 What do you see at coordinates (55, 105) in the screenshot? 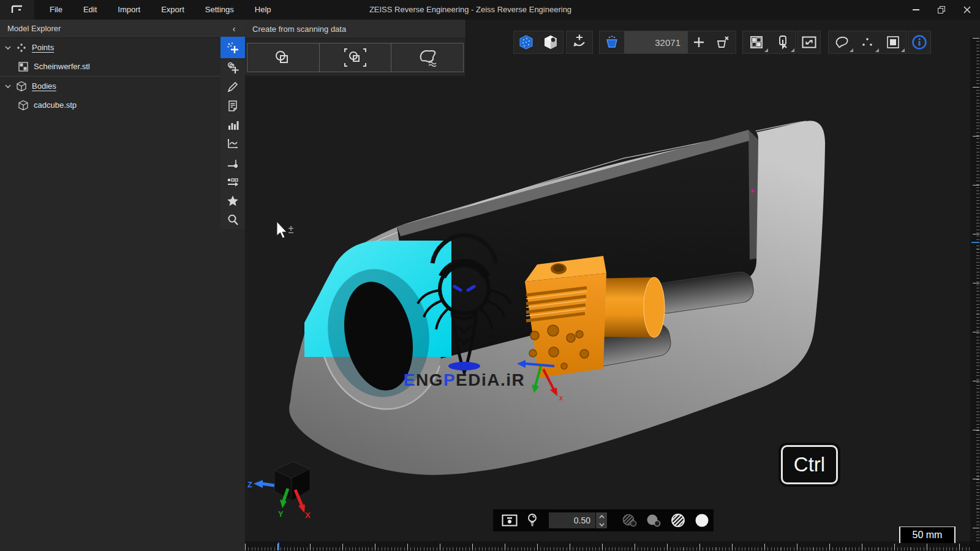
I see `tree-label: cadcube.stp` at bounding box center [55, 105].